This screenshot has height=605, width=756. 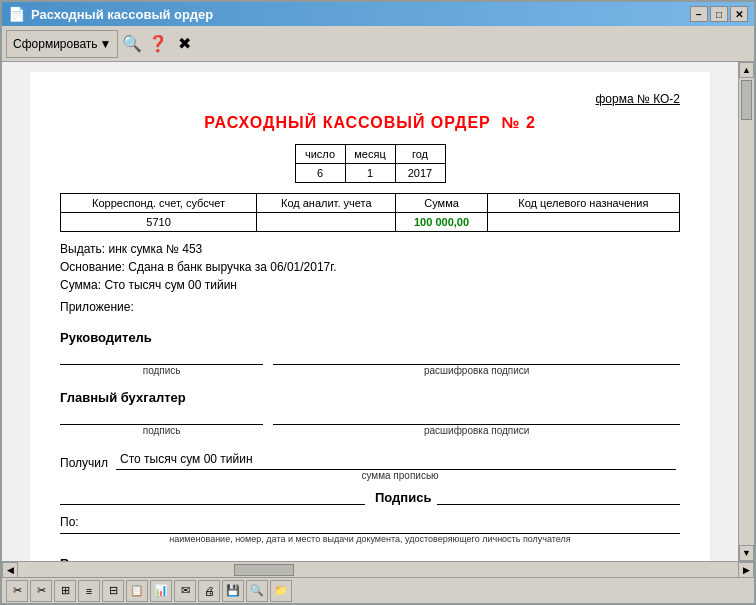 What do you see at coordinates (106, 44) in the screenshot?
I see `dropdown-arrow: ▼` at bounding box center [106, 44].